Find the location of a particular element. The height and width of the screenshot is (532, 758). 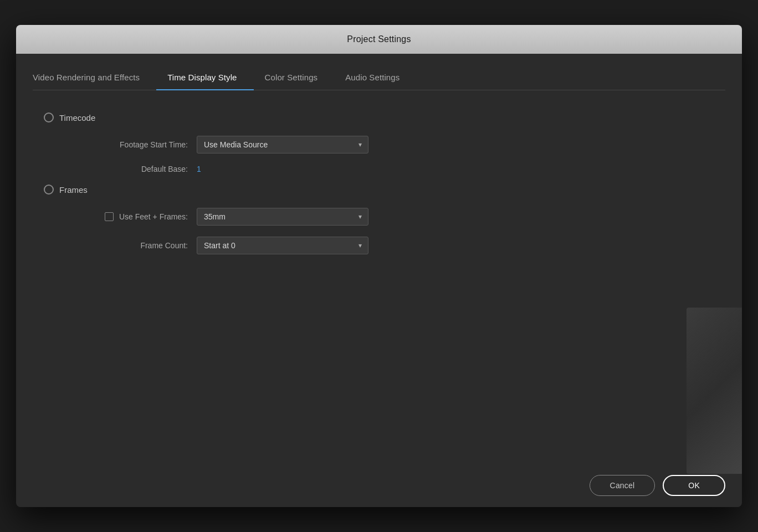

footage-start-wrapper: Use Media Source 00:00:00:00 ▾ is located at coordinates (283, 145).